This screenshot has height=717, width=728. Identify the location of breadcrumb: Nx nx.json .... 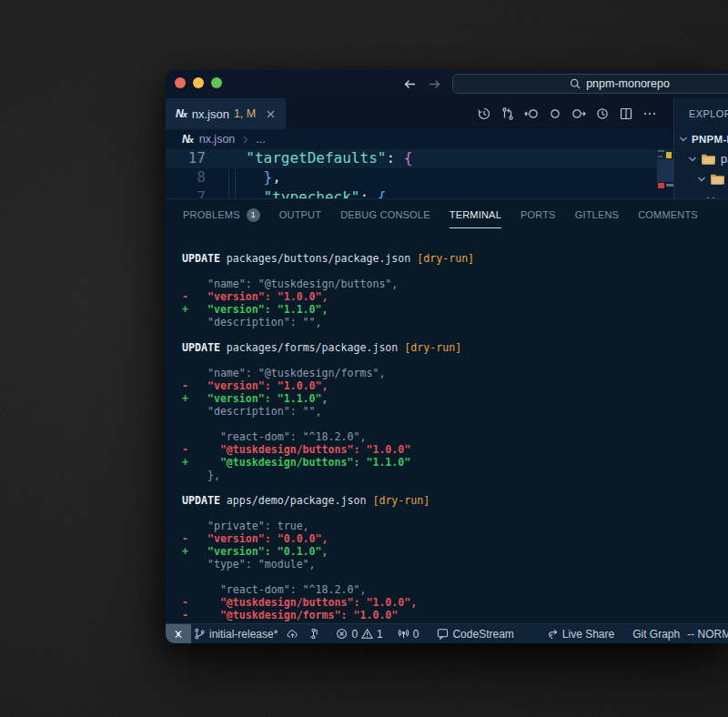
(420, 139).